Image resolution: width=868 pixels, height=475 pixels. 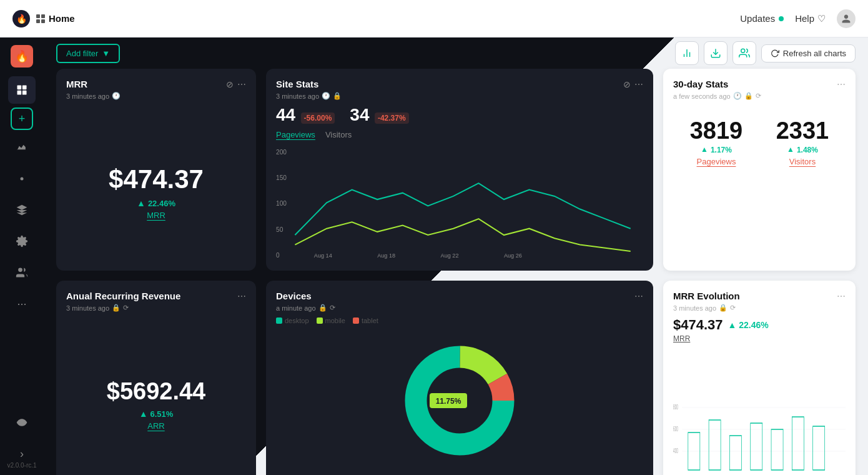 I want to click on mrr-change-value: 22.46%, so click(x=162, y=204).